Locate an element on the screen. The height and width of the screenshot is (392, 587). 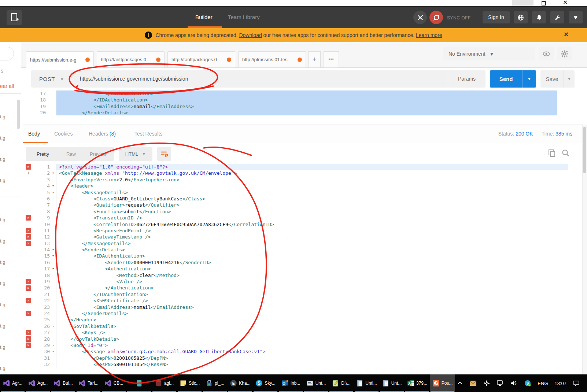
favorites-button: ♥ is located at coordinates (576, 18).